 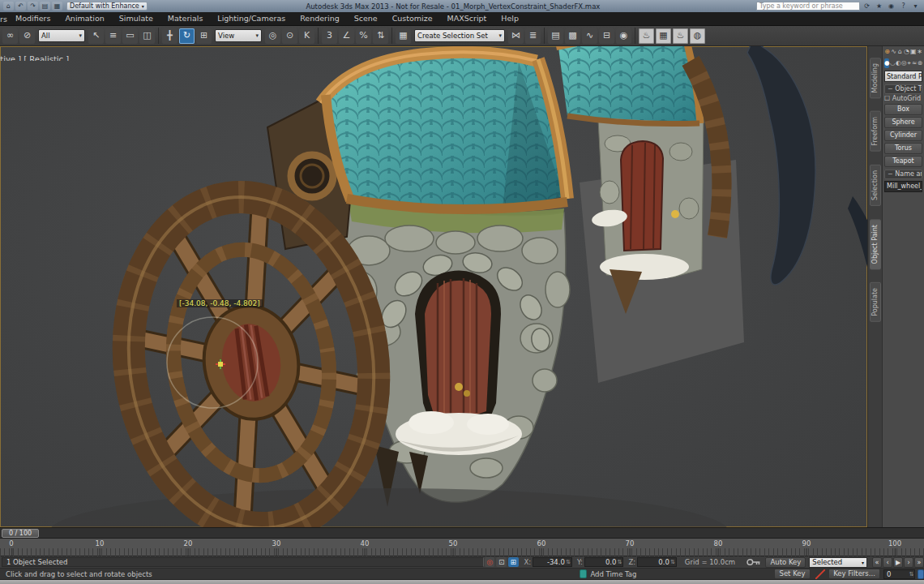 I want to click on next-frame-icon: ›, so click(x=909, y=563).